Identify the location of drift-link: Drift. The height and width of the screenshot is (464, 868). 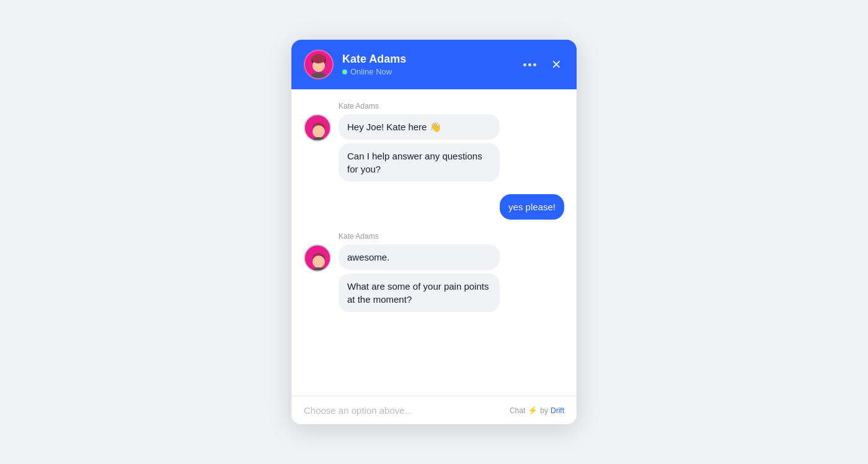
(557, 411).